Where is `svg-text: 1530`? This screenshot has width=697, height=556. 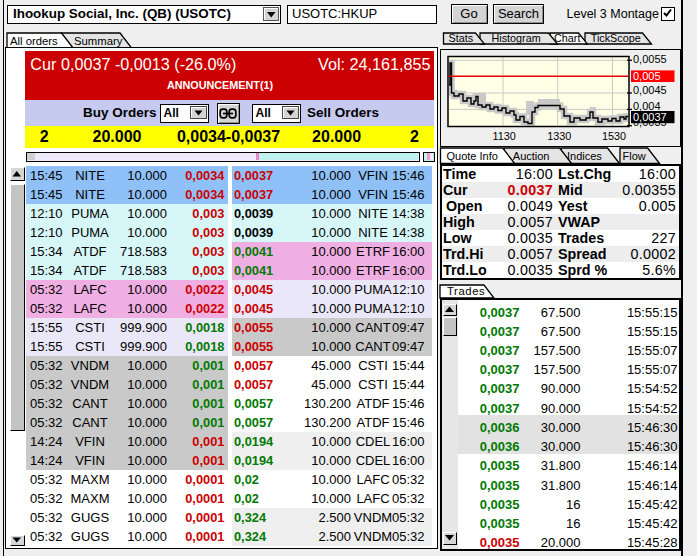 svg-text: 1530 is located at coordinates (614, 135).